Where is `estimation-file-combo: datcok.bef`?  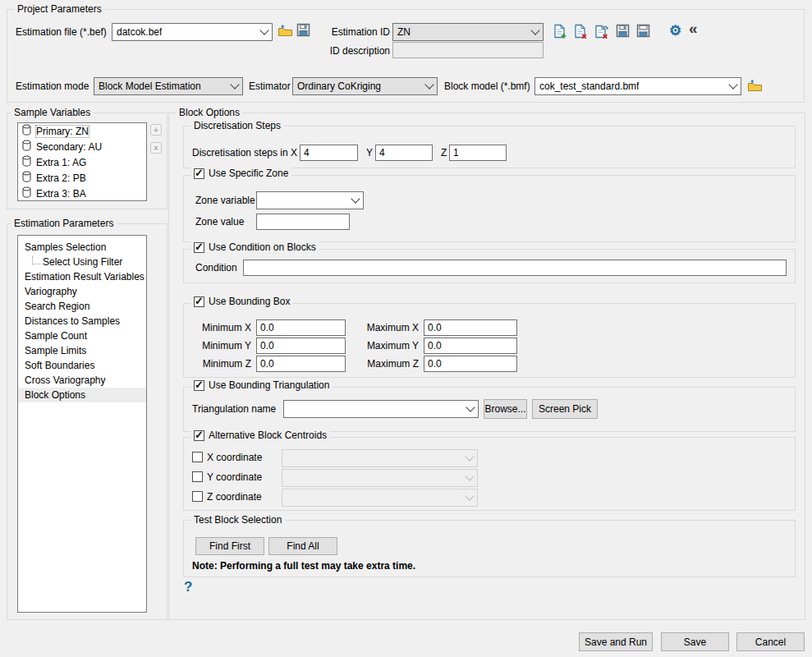
estimation-file-combo: datcok.bef is located at coordinates (192, 32).